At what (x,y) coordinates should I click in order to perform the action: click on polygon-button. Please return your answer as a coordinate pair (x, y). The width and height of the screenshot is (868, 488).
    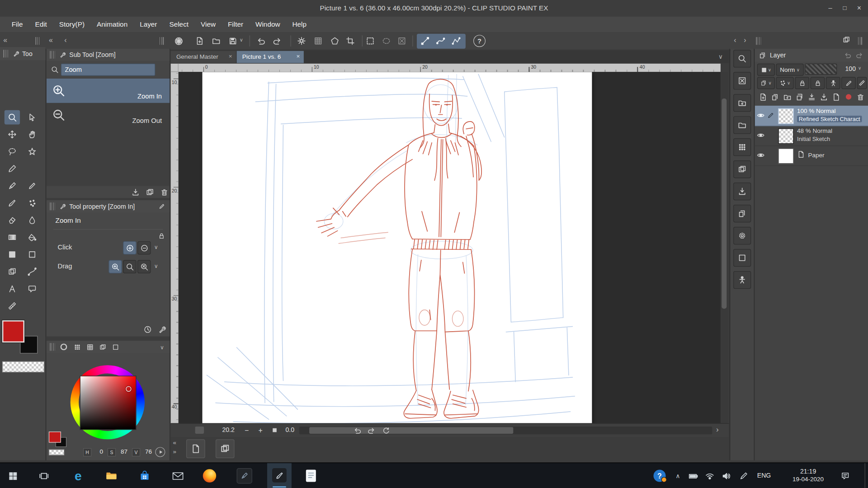
    Looking at the image, I should click on (335, 41).